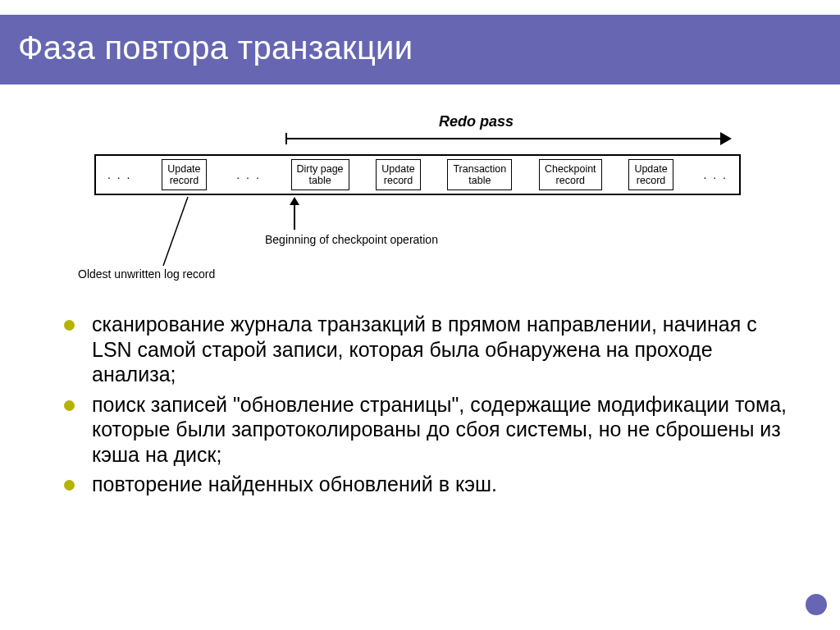 The width and height of the screenshot is (840, 630). What do you see at coordinates (201, 232) in the screenshot?
I see `oldest-record-line-icon` at bounding box center [201, 232].